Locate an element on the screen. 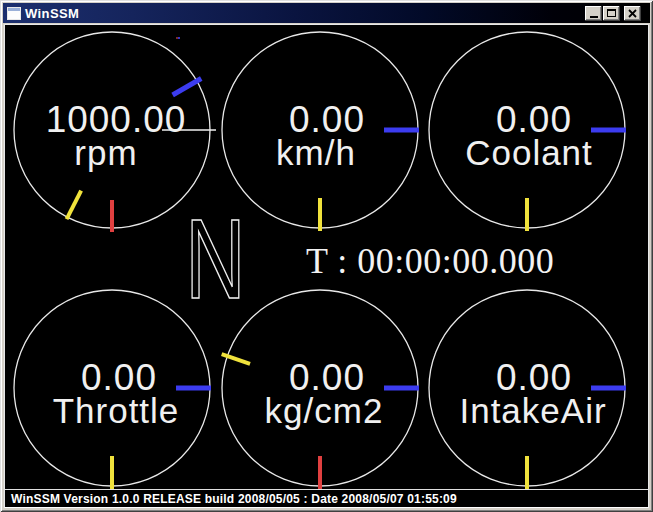  gauge-boost: 0.00 kg/cm2 is located at coordinates (320, 388).